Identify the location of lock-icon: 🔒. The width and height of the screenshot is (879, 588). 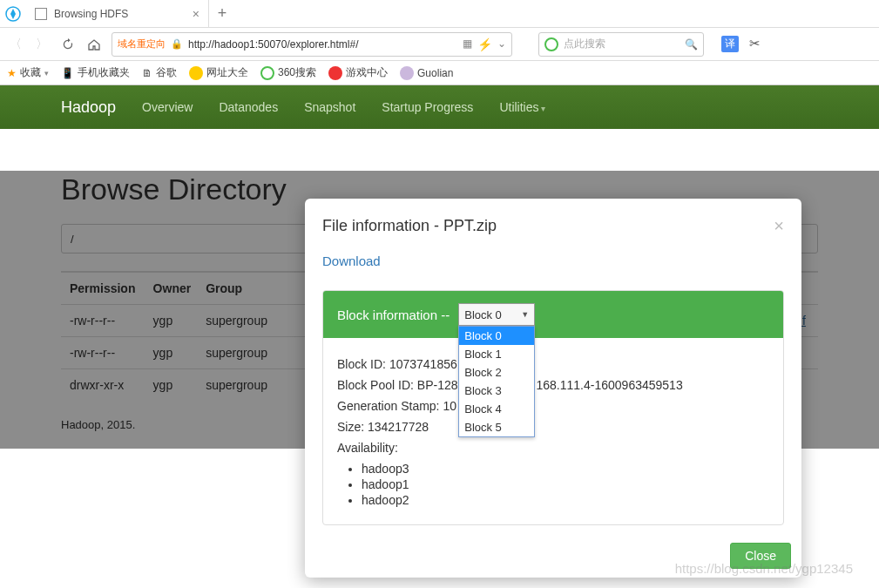
(177, 44).